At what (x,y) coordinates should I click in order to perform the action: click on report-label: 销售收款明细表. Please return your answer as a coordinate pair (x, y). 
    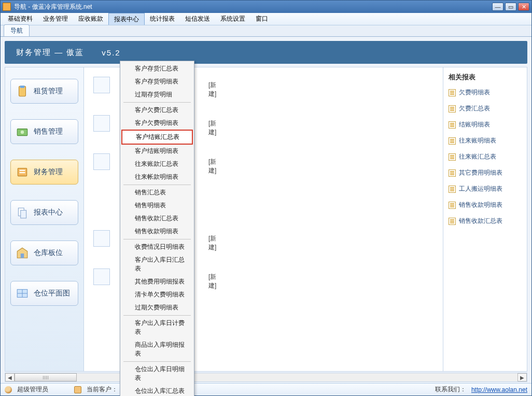
    Looking at the image, I should click on (481, 205).